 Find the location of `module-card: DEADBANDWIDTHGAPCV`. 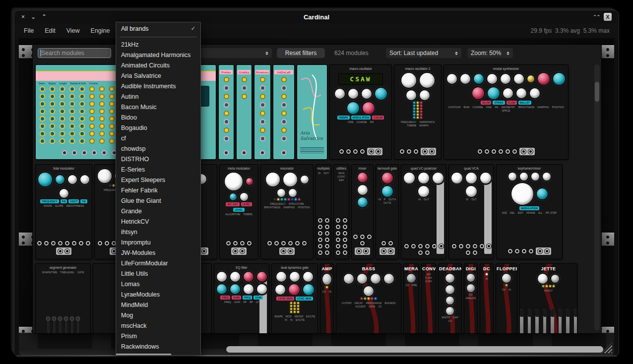

module-card: DEADBANDWIDTHGAPCV is located at coordinates (450, 299).